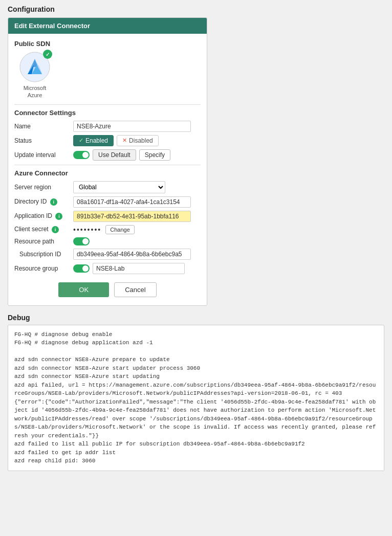 This screenshot has width=392, height=536. What do you see at coordinates (35, 76) in the screenshot?
I see `azure-logo-container: ✓ MicrosoftAzure` at bounding box center [35, 76].